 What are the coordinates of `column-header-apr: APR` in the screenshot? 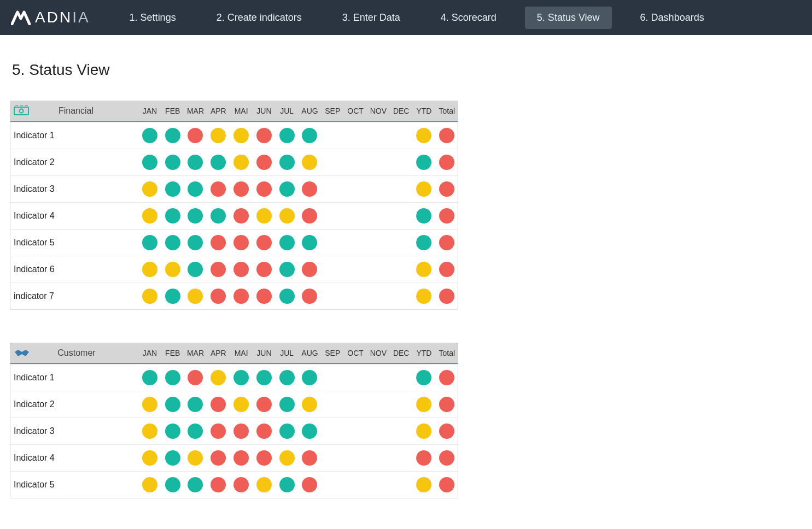 It's located at (218, 353).